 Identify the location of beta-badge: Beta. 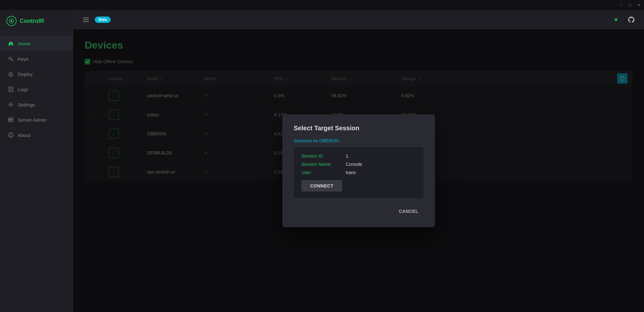
(103, 20).